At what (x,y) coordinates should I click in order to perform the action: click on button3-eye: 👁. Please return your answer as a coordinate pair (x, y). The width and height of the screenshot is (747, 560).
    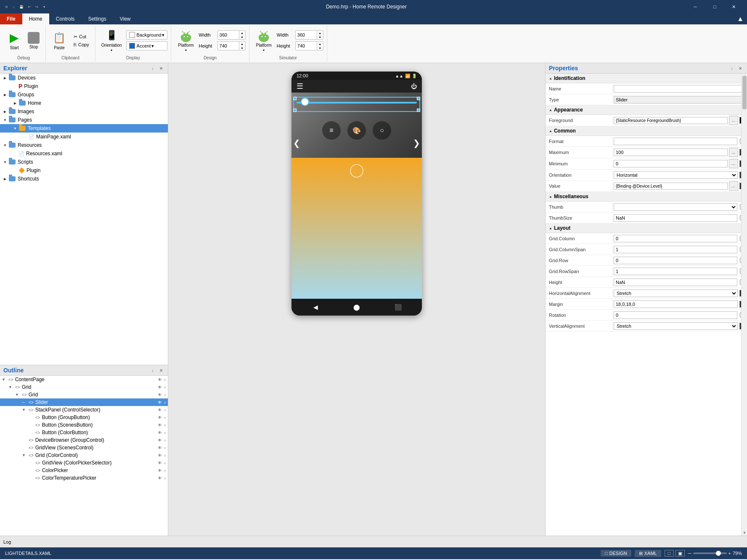
    Looking at the image, I should click on (160, 433).